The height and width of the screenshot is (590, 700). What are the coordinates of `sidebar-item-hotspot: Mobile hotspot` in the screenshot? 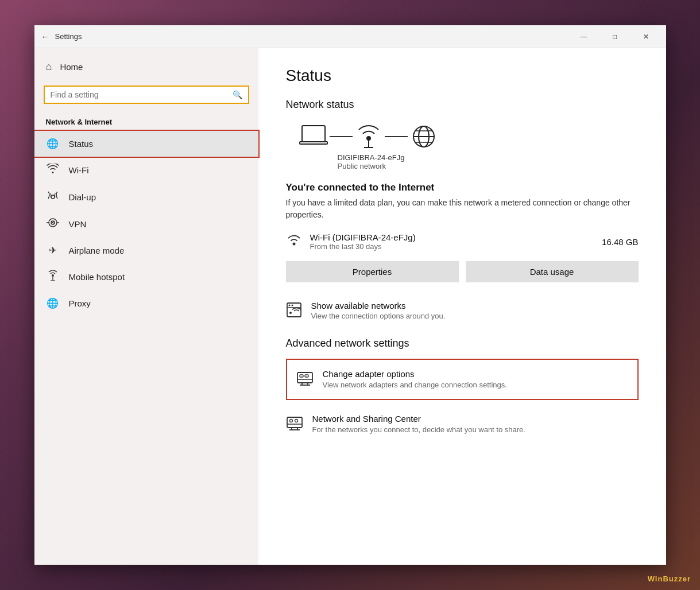 It's located at (146, 277).